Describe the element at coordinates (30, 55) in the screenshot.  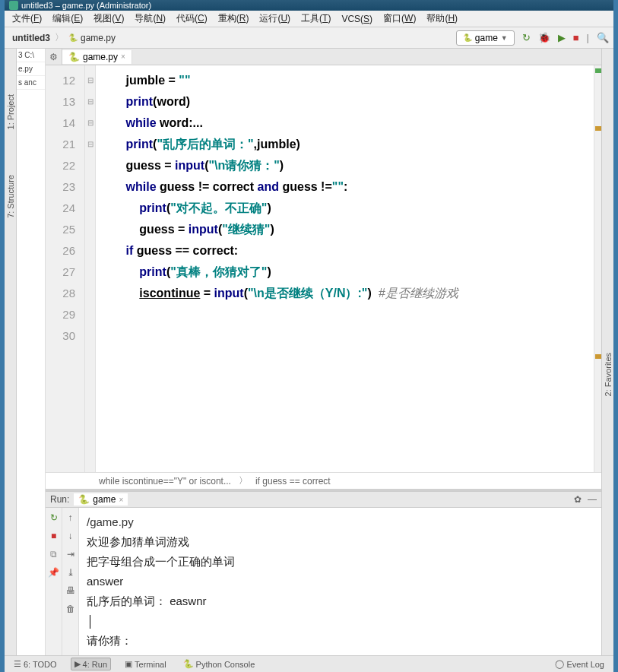
I see `project-item: 3 C:\` at that location.